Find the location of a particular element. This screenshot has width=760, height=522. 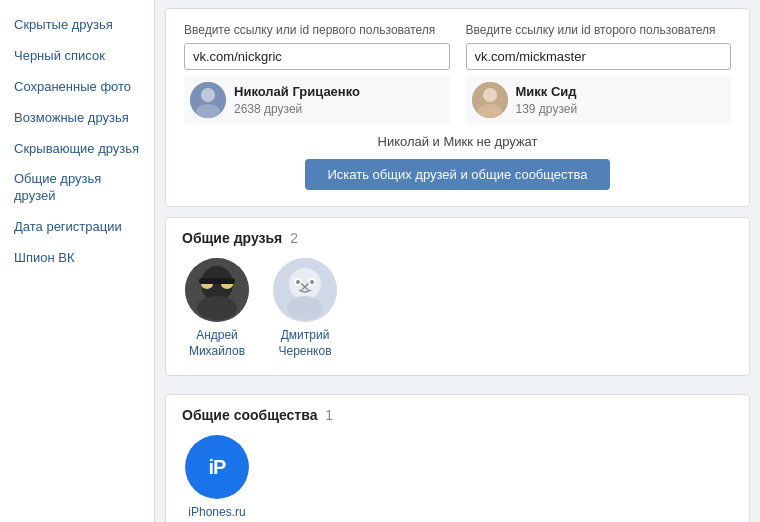

user1-card: Николай Грицаенко 2638 друзей is located at coordinates (317, 100).